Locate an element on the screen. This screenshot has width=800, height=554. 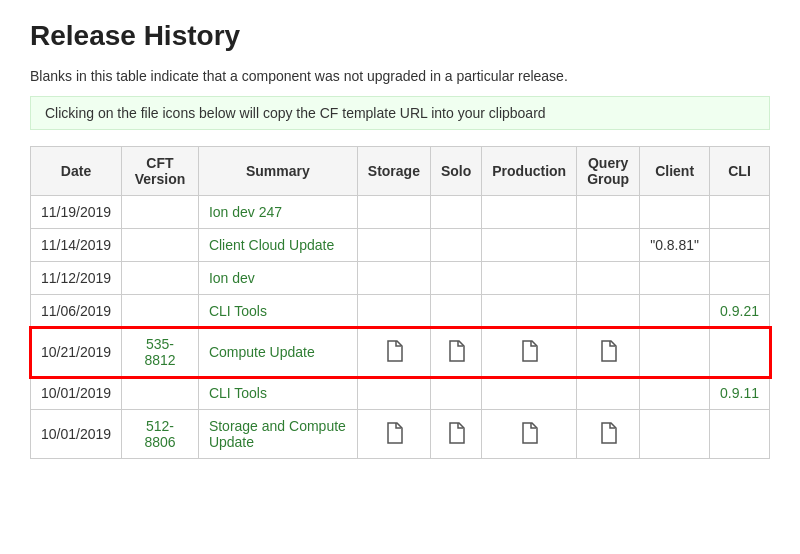
cell-cft-version: 535-8812 is located at coordinates (160, 352).